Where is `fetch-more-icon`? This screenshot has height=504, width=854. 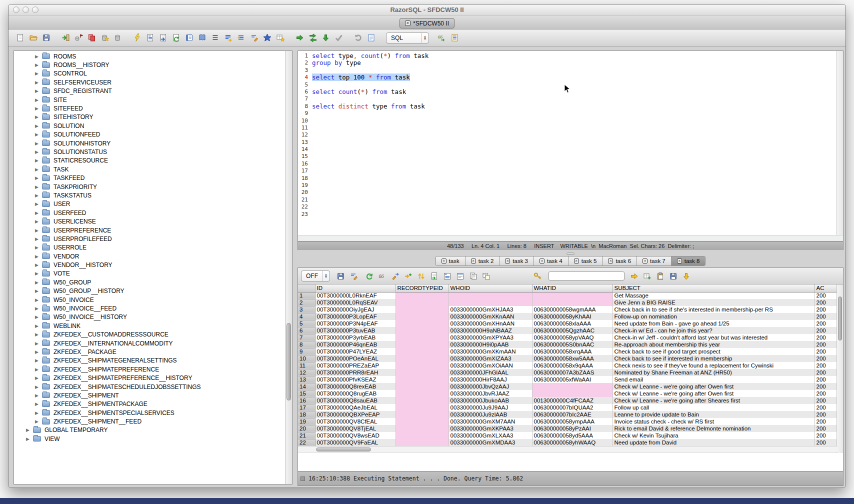
fetch-more-icon is located at coordinates (686, 276).